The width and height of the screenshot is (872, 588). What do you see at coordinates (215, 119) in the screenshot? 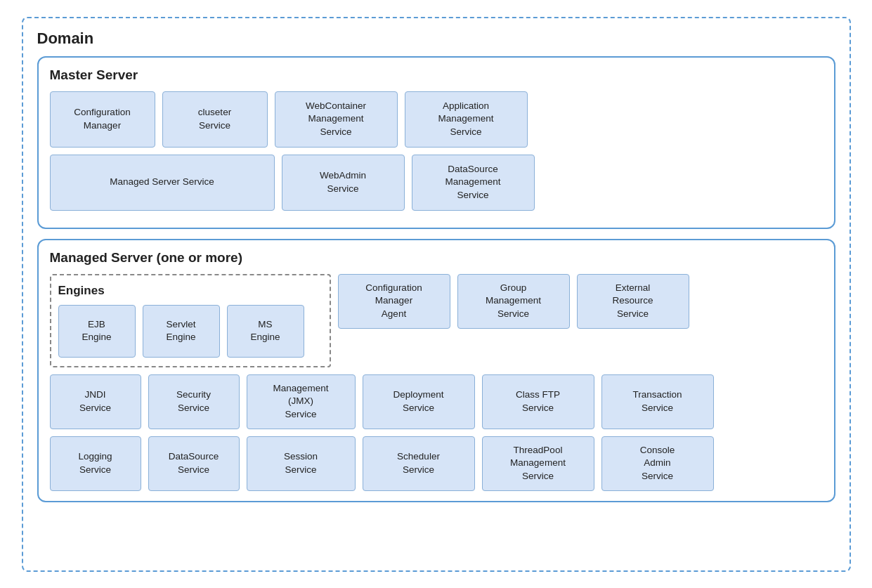
I see `cluster-service-box: cluseterService` at bounding box center [215, 119].